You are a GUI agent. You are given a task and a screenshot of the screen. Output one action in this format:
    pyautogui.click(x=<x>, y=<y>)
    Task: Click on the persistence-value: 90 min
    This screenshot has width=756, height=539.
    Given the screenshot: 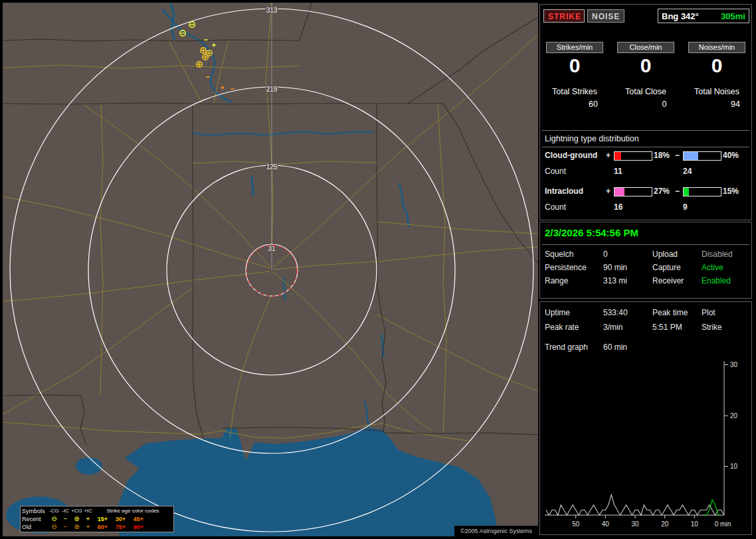 What is the action you would take?
    pyautogui.click(x=615, y=268)
    